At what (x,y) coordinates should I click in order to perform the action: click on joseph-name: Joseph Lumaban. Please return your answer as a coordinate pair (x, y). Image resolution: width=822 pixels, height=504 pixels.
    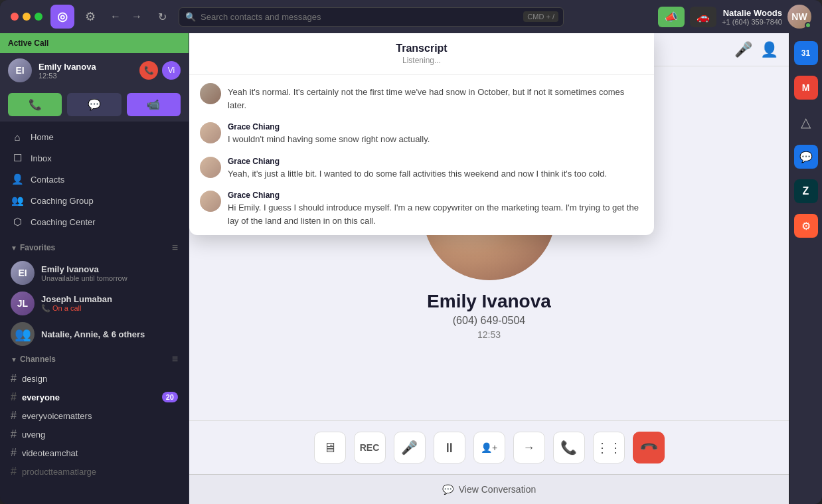
    Looking at the image, I should click on (77, 299).